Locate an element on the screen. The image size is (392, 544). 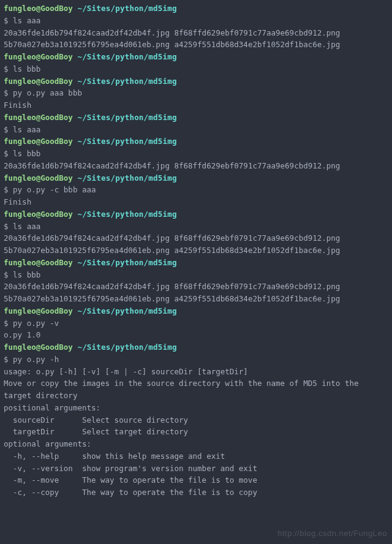
help-usage: usage: o.py [-h] [-v] [-m | -c] sourceDi… is located at coordinates (196, 372).